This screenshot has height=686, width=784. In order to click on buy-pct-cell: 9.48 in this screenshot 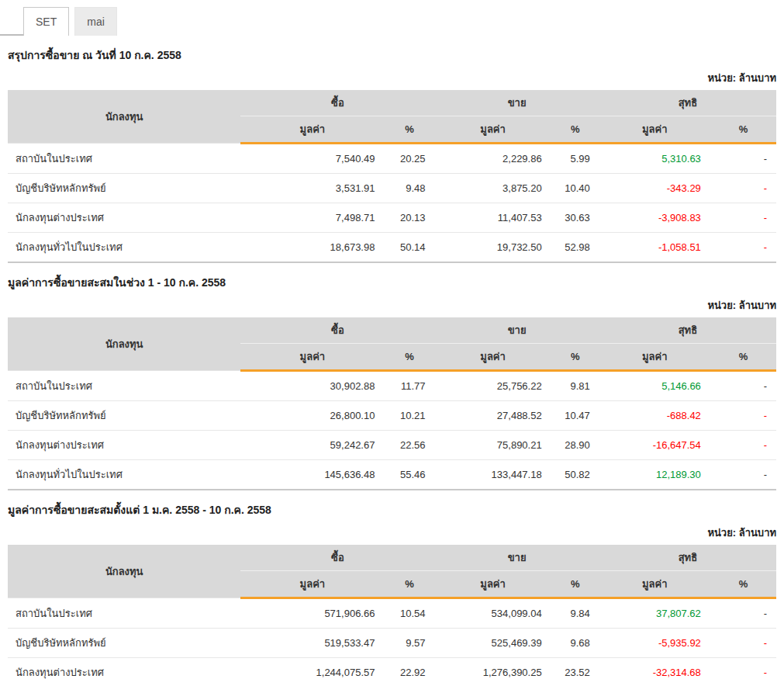, I will do `click(409, 189)`.